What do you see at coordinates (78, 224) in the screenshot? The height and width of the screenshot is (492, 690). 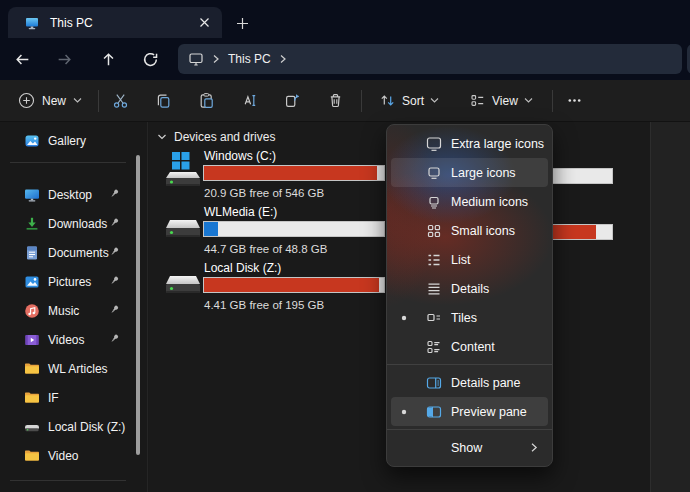 I see `sidebar-item-label: Downloads` at bounding box center [78, 224].